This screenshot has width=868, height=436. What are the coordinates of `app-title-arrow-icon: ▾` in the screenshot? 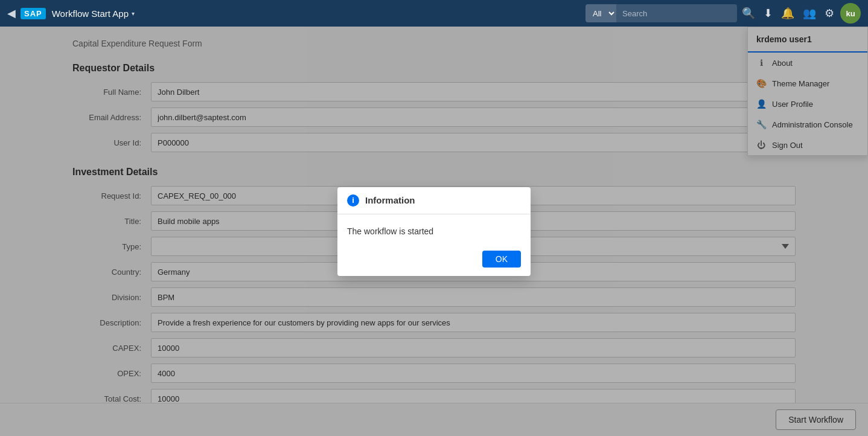 It's located at (133, 13).